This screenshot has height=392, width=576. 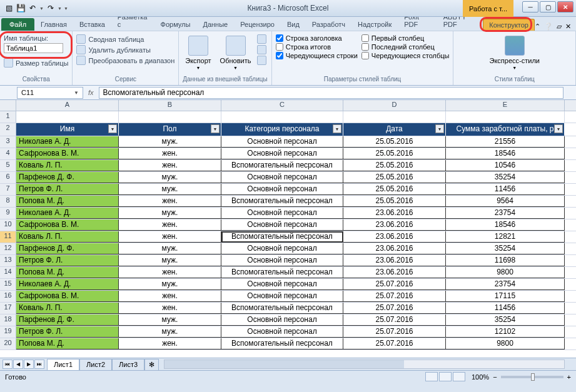 What do you see at coordinates (505, 142) in the screenshot?
I see `cell: 21556` at bounding box center [505, 142].